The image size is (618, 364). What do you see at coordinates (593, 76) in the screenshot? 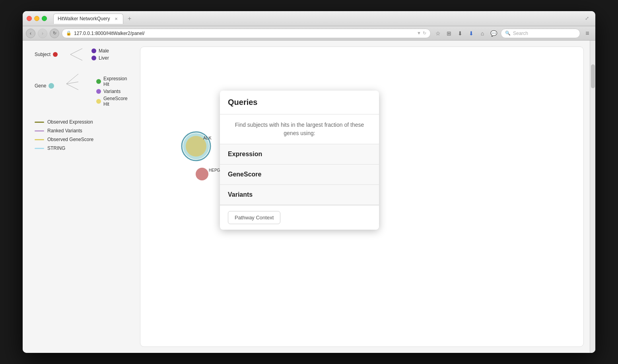
I see `scrollbar-thumb` at bounding box center [593, 76].